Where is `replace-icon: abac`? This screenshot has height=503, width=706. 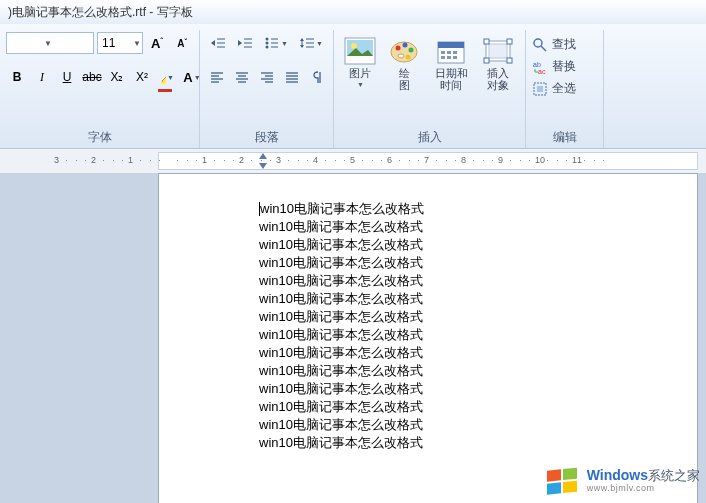 replace-icon: abac is located at coordinates (540, 67).